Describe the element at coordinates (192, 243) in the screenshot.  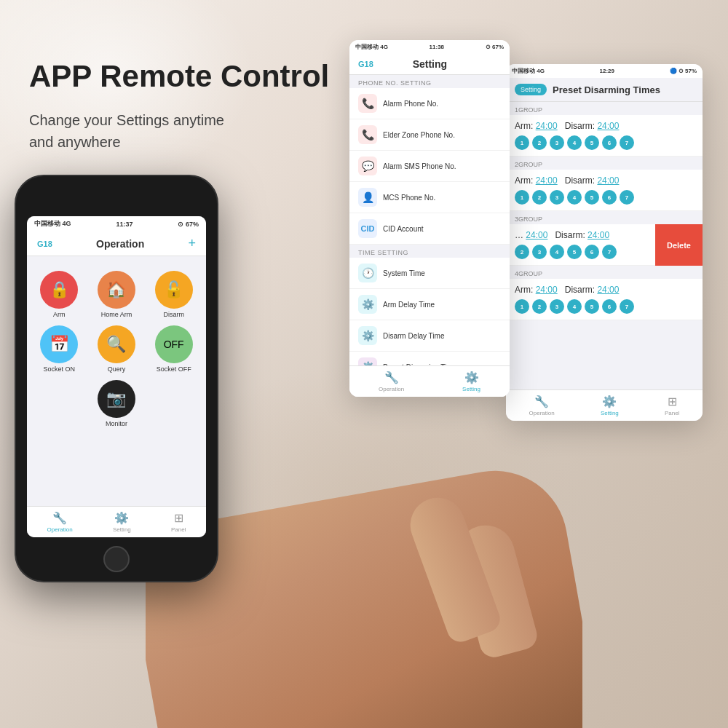
I see `plus-button-left: +` at that location.